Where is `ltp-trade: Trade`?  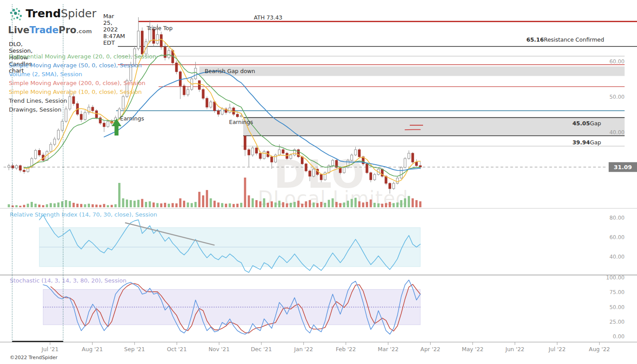 ltp-trade: Trade is located at coordinates (44, 30).